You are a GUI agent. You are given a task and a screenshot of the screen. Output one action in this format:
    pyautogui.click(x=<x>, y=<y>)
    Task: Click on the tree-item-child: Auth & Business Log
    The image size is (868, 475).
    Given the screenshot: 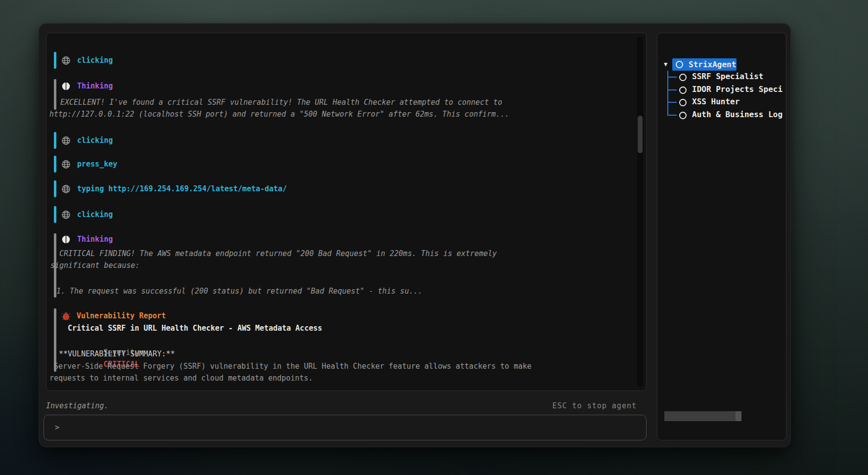 What is the action you would take?
    pyautogui.click(x=722, y=116)
    